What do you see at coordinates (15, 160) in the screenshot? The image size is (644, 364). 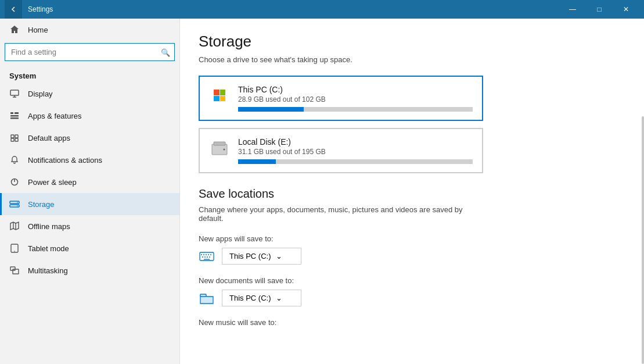 I see `notifications-icon` at bounding box center [15, 160].